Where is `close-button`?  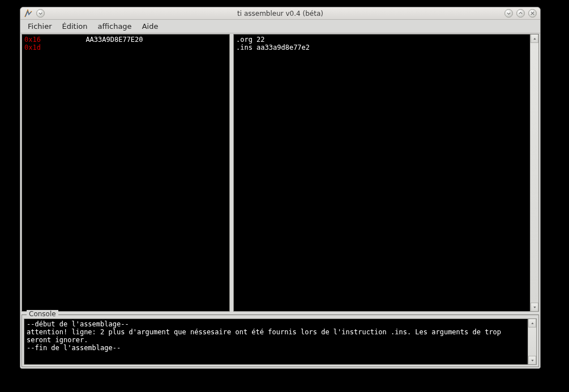 close-button is located at coordinates (532, 14).